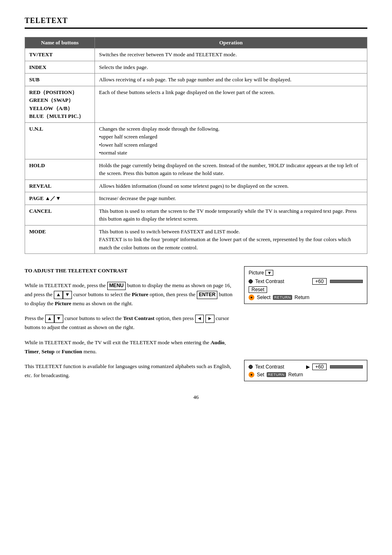  Describe the element at coordinates (306, 290) in the screenshot. I see `reset-row: Reset` at that location.